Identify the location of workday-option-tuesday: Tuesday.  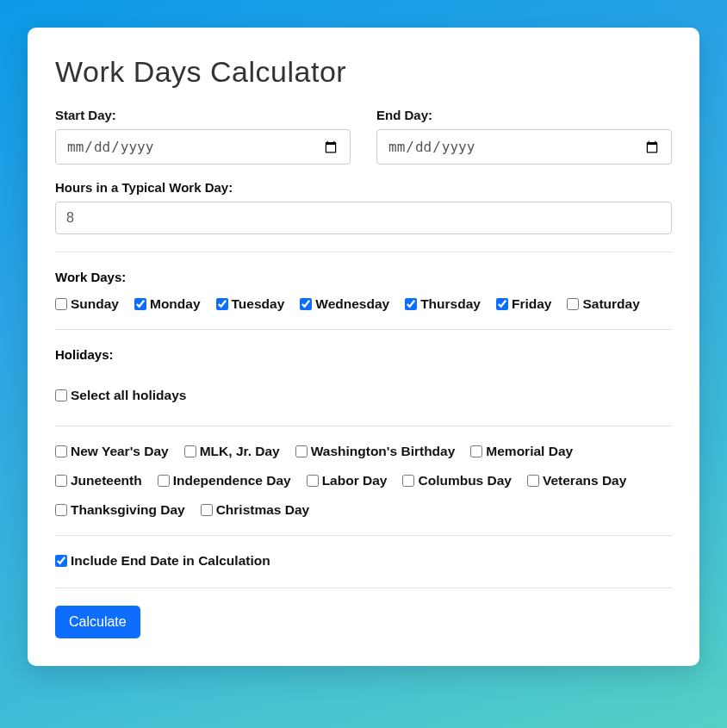
(251, 304).